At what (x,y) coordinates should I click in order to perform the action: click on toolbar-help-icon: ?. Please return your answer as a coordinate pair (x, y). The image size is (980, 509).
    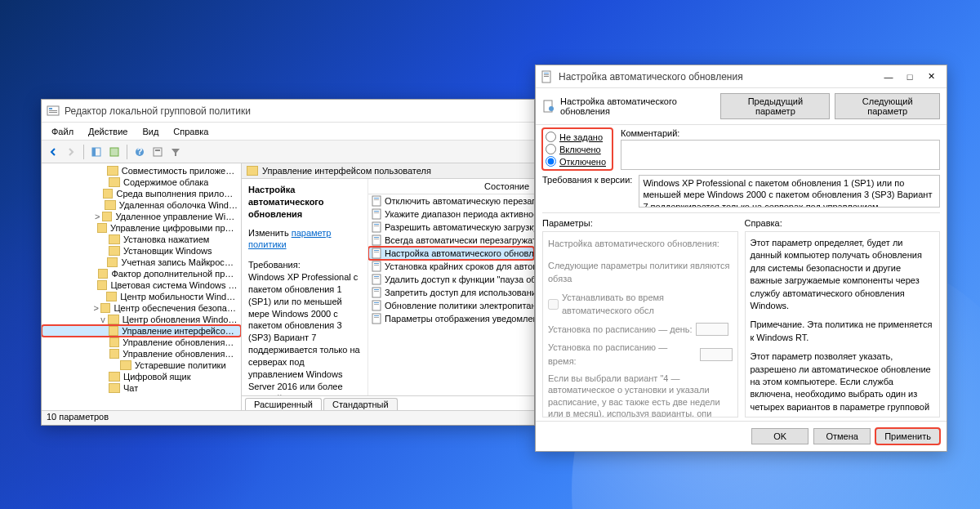
    Looking at the image, I should click on (140, 152).